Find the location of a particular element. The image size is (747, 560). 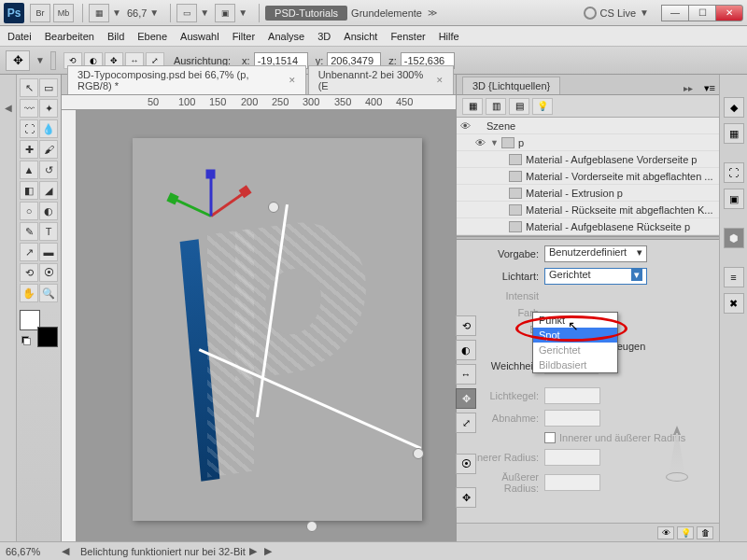

screenmode-button: ▣ is located at coordinates (225, 13).